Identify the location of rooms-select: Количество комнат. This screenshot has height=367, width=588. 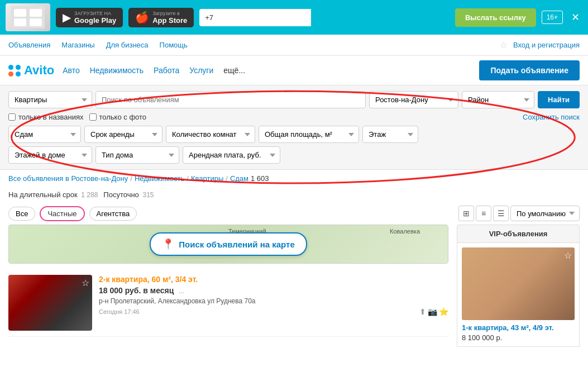
(211, 134).